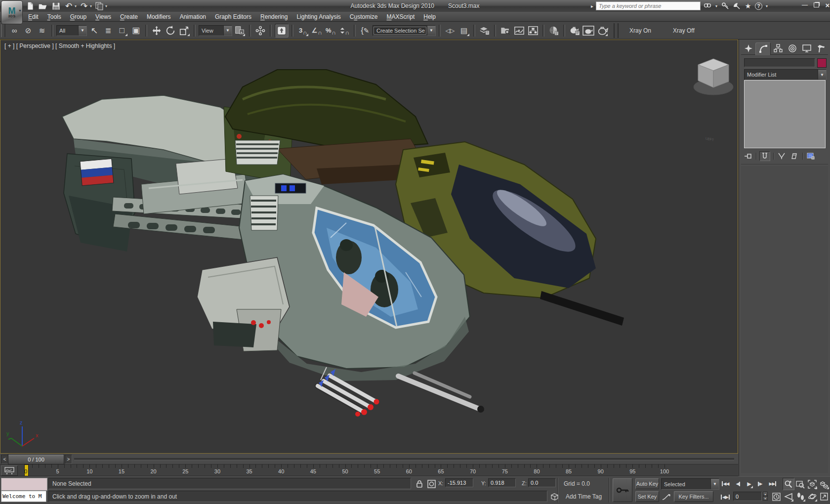 The image size is (830, 504). Describe the element at coordinates (34, 17) in the screenshot. I see `menu-edit: Edit` at that location.